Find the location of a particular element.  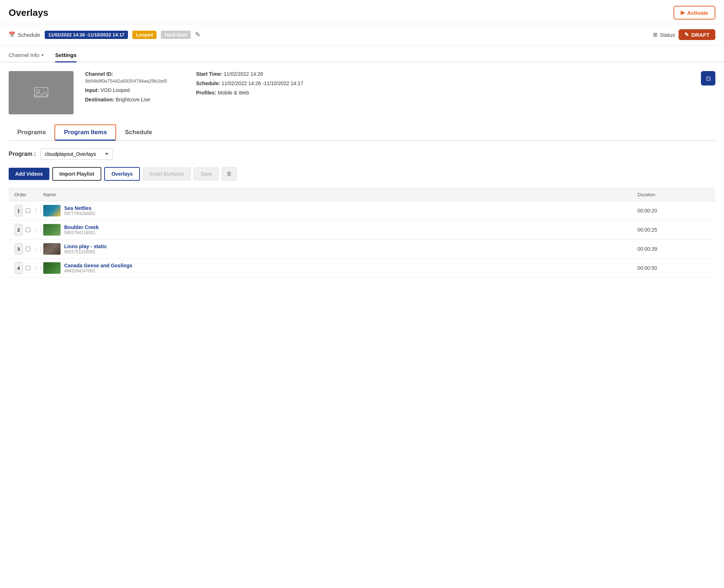

channel-id-value: 9b94b8f0e75442a59354794aa29b1bd5 is located at coordinates (126, 81).